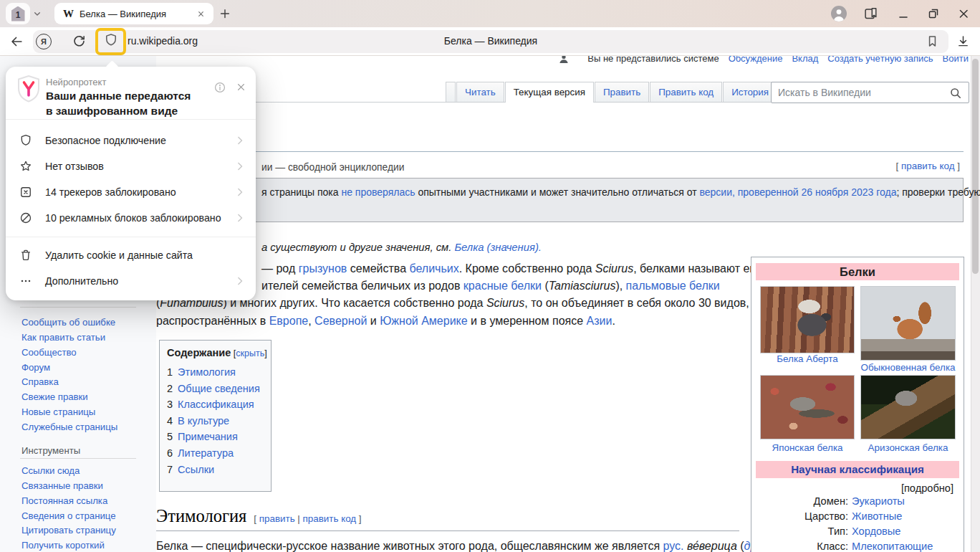  Describe the element at coordinates (49, 353) in the screenshot. I see `sidebar-community: Сообщество` at that location.